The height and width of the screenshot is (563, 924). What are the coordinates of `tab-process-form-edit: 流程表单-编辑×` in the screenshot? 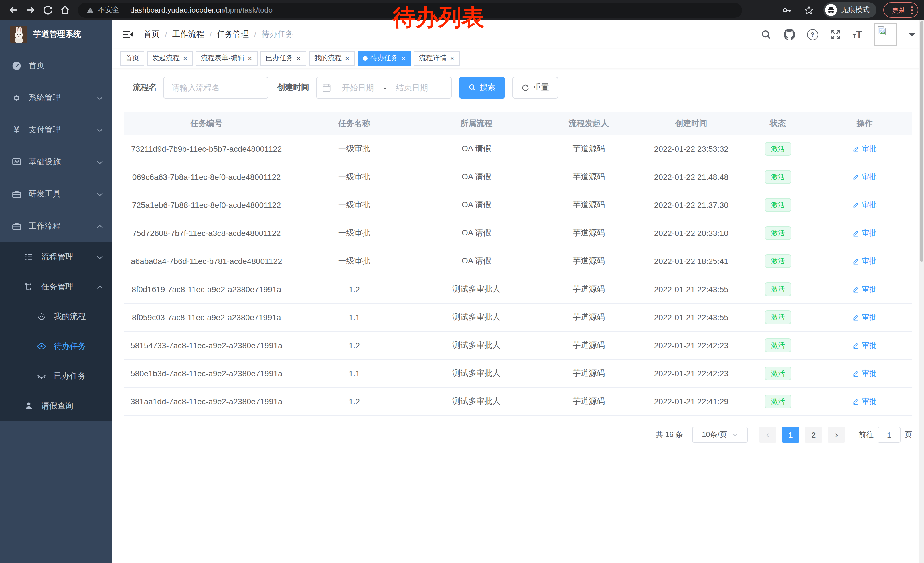 It's located at (226, 58).